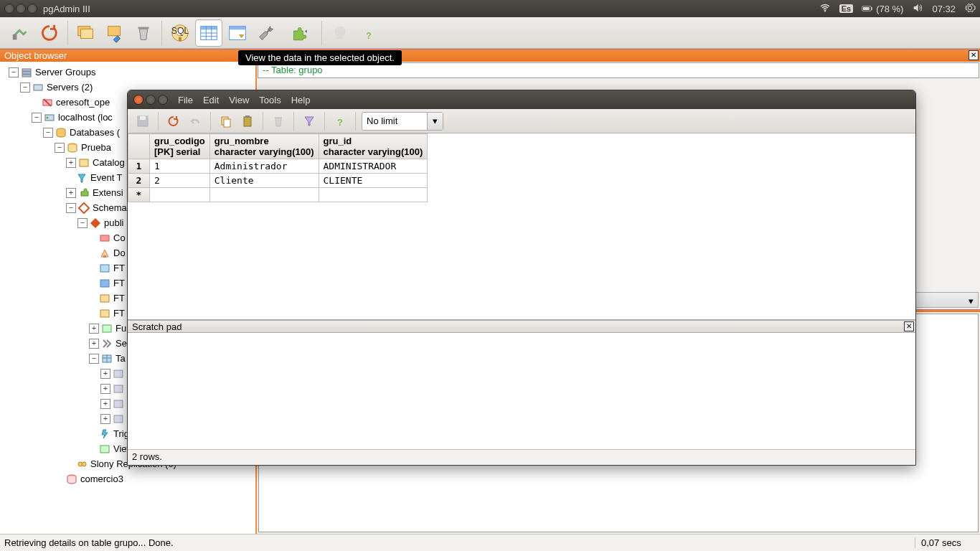 The width and height of the screenshot is (980, 551). Describe the element at coordinates (278, 166) in the screenshot. I see `table-row: 1 1 Administrador ADMINISTRADOR` at that location.